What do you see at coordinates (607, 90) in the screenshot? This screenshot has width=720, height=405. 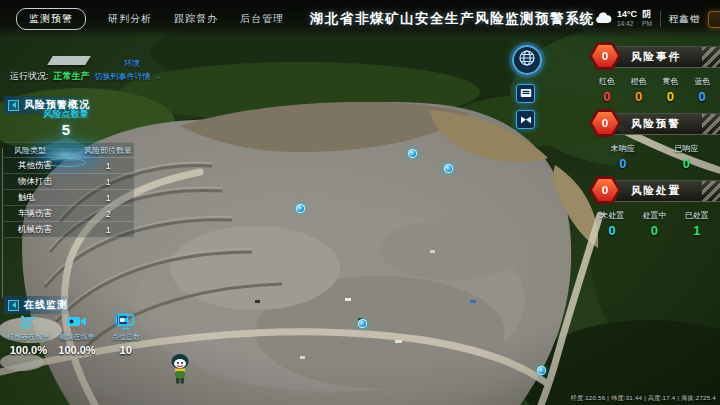 I see `stat-red: 红色 0` at bounding box center [607, 90].